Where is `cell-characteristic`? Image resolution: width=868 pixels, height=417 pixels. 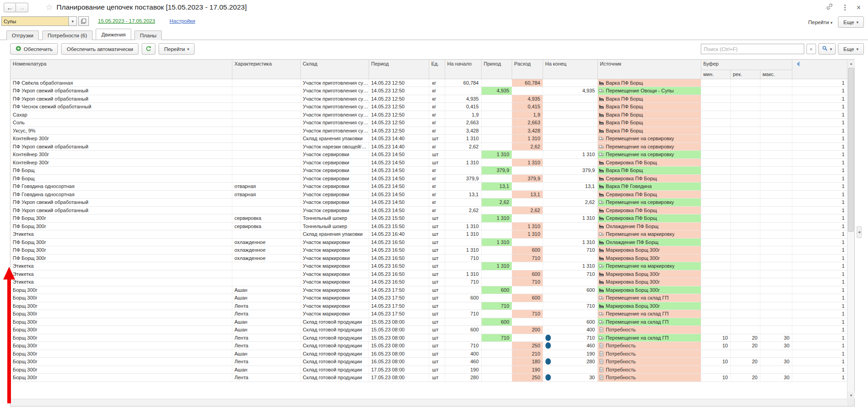 cell-characteristic is located at coordinates (266, 83).